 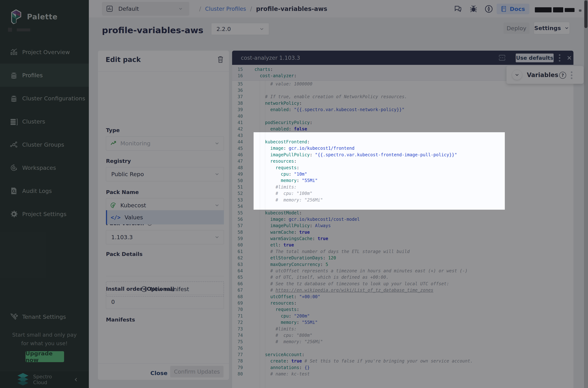 I want to click on code-line: kubecostFrontend:, so click(x=379, y=142).